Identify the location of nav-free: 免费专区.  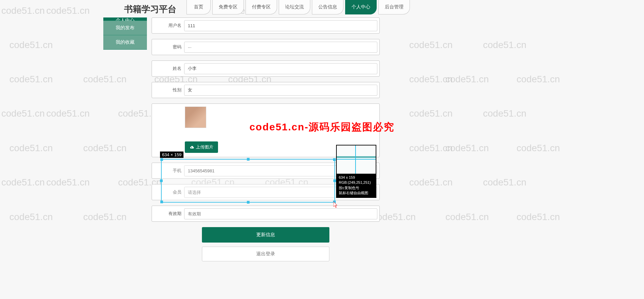
(228, 7).